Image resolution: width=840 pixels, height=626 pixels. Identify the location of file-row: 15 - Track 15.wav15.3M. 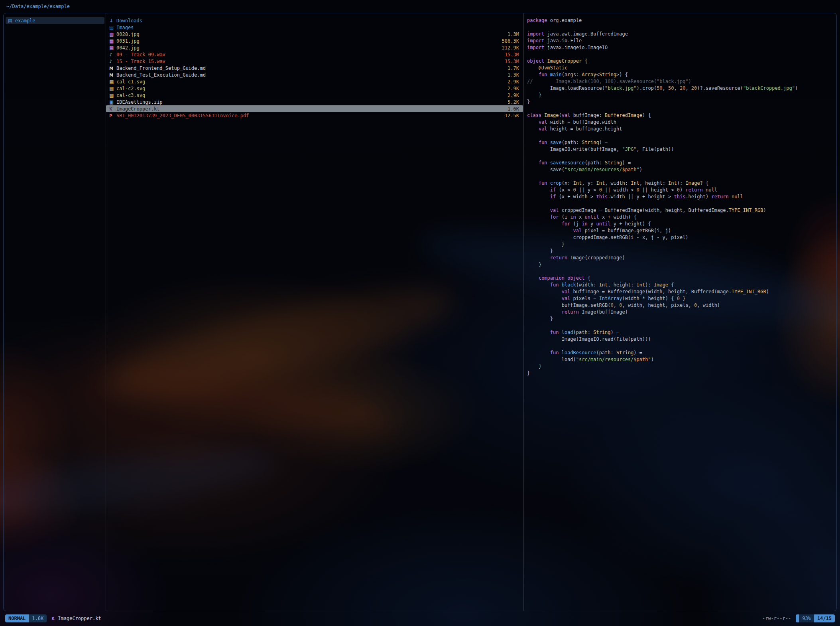
(315, 61).